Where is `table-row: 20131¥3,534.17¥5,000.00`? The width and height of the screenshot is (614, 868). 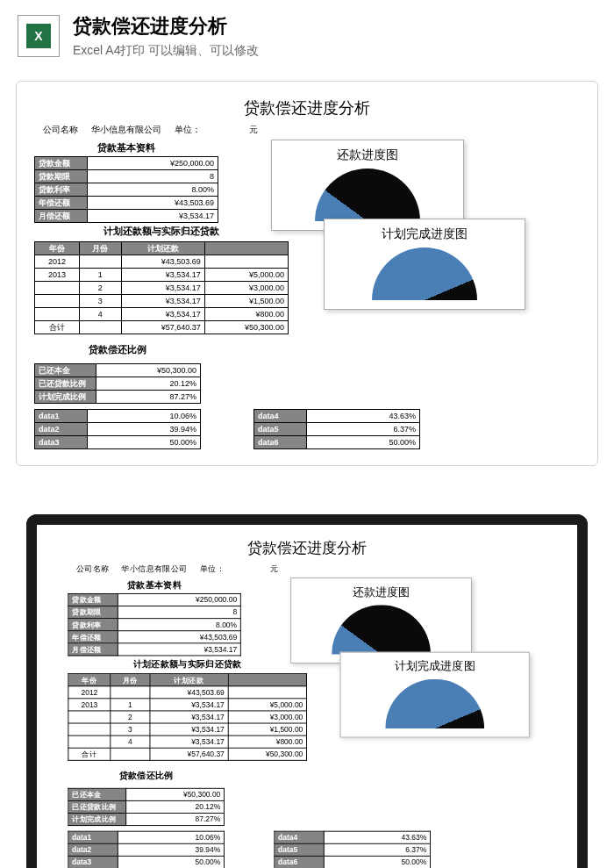
table-row: 20131¥3,534.17¥5,000.00 is located at coordinates (161, 276).